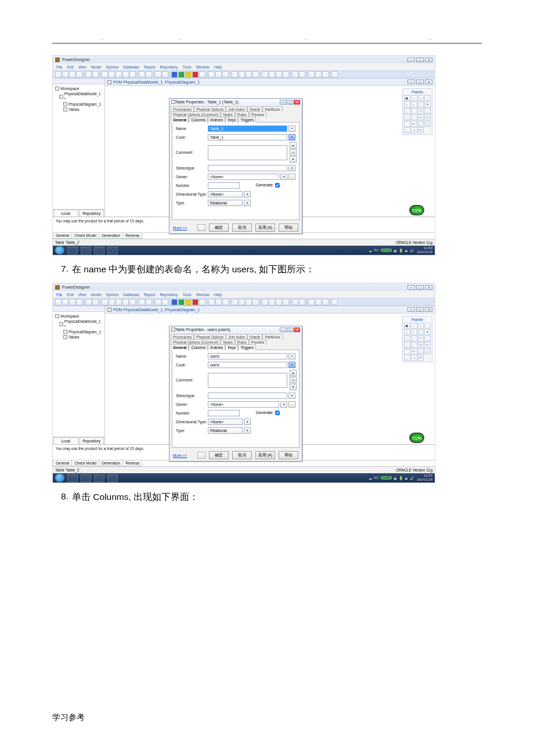  Describe the element at coordinates (288, 228) in the screenshot. I see `help-button: 帮助` at that location.